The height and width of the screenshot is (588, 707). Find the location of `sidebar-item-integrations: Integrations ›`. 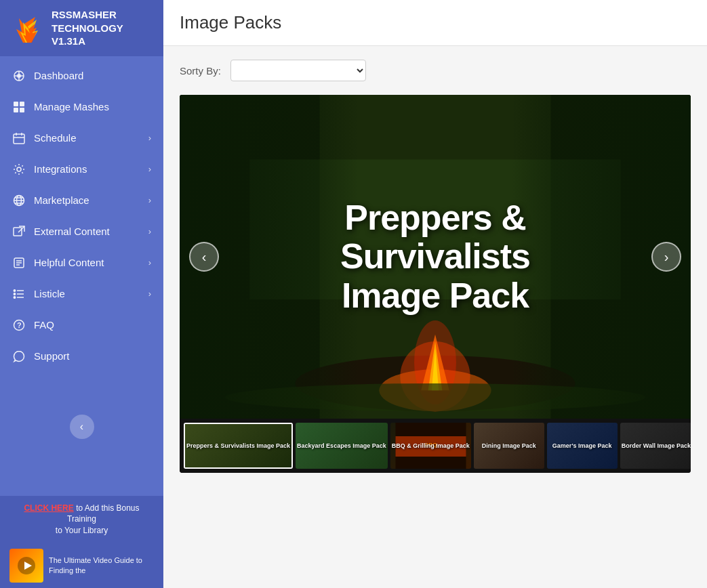

sidebar-item-integrations: Integrations › is located at coordinates (81, 169).